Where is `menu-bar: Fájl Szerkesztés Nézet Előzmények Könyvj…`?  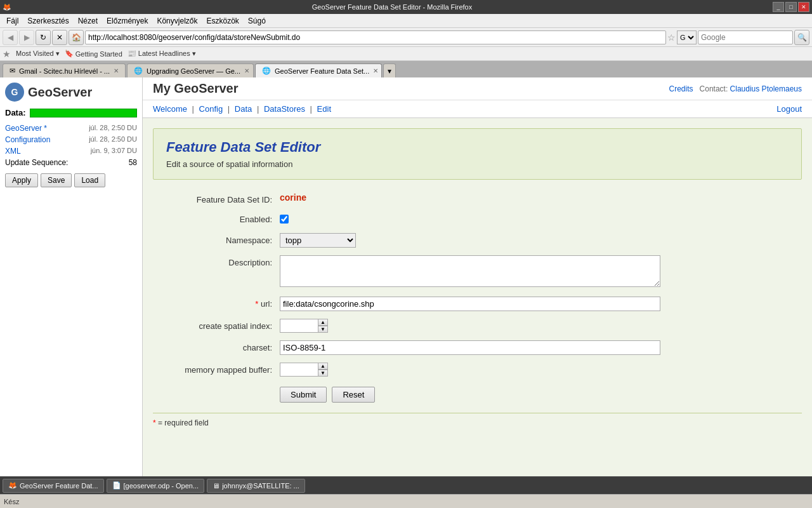 menu-bar: Fájl Szerkesztés Nézet Előzmények Könyvj… is located at coordinates (406, 21).